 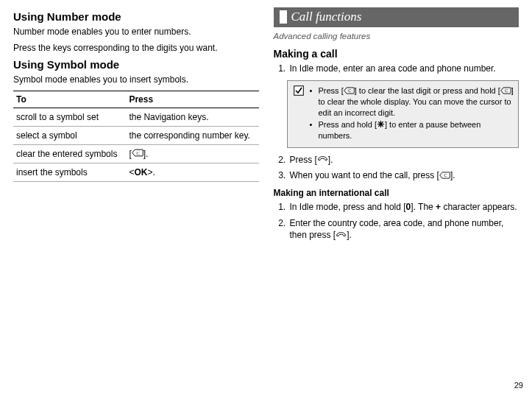 What do you see at coordinates (141, 172) in the screenshot?
I see `ok-label: OK` at bounding box center [141, 172].